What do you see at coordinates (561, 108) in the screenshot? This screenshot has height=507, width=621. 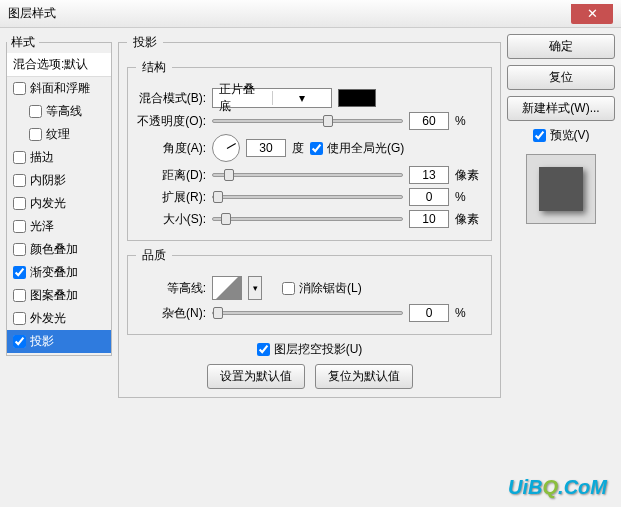 I see `new-style-button: 新建样式(W)...` at bounding box center [561, 108].